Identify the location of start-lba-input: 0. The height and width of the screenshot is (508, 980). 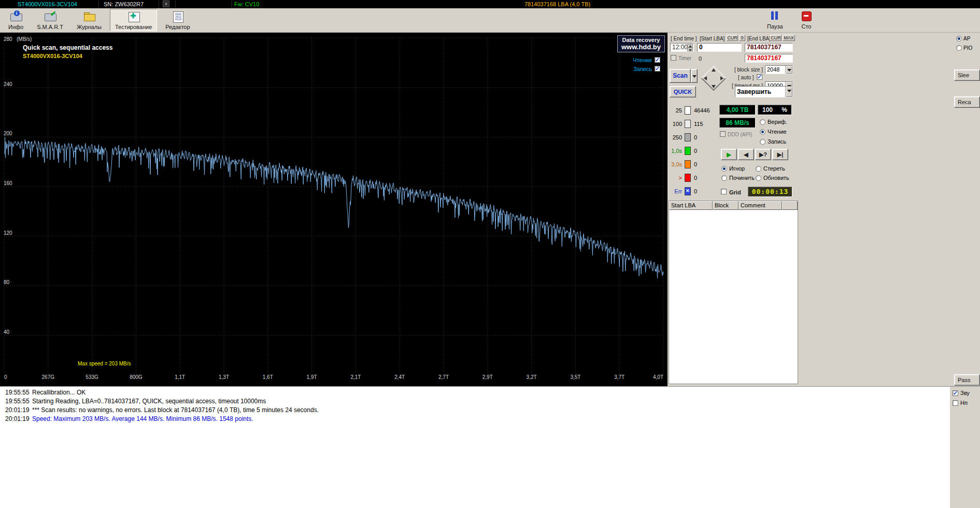
(719, 48).